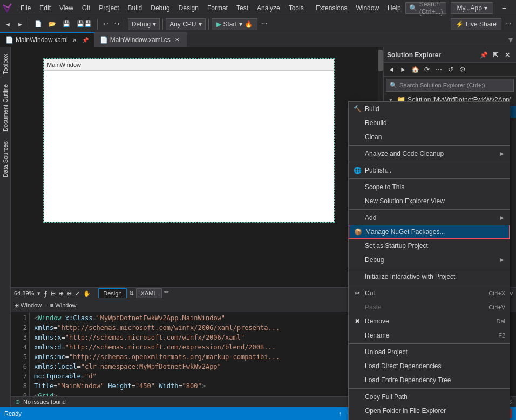  What do you see at coordinates (429, 397) in the screenshot?
I see `ctx-copy-path: Copy Full Path` at bounding box center [429, 397].